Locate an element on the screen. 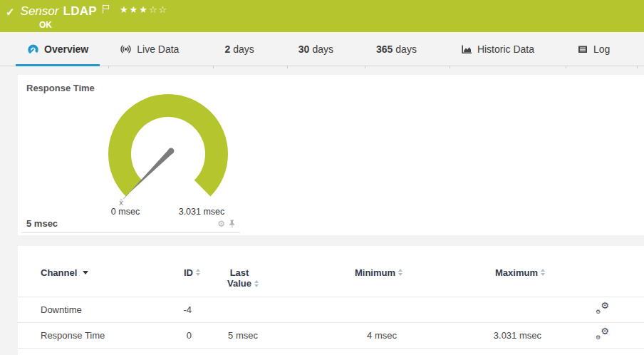  pin-icon is located at coordinates (232, 224).